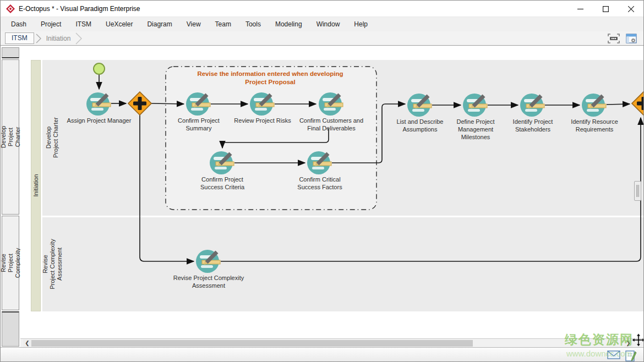 This screenshot has width=644, height=362. Describe the element at coordinates (20, 39) in the screenshot. I see `breadcrumb-itsm: ITSM` at that location.